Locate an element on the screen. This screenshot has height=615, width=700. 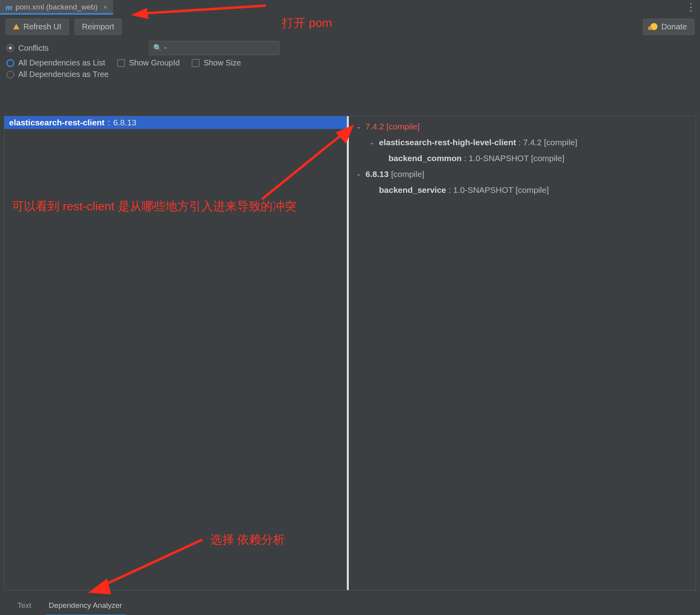
toolbar: Refresh UI Reimport Donate is located at coordinates (350, 27).